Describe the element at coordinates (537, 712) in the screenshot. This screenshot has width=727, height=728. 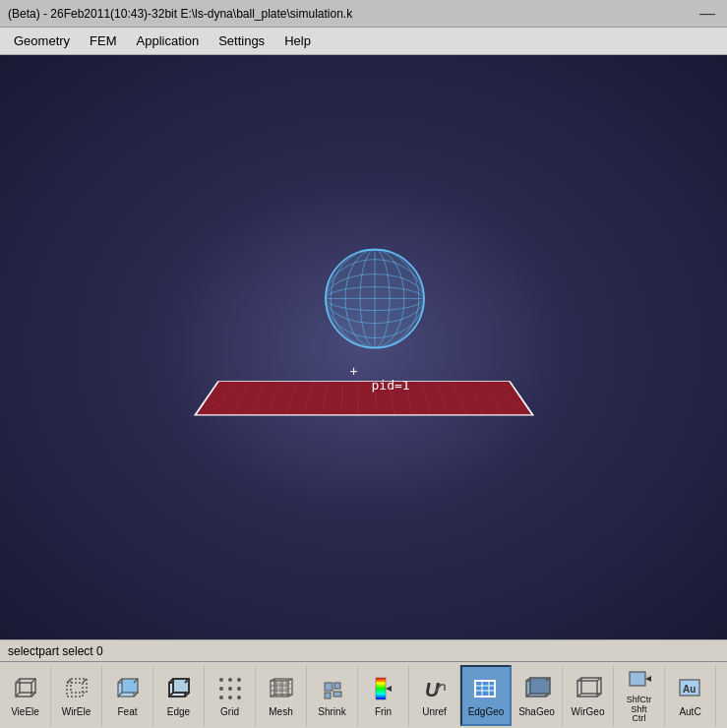
I see `tool-shageo-label: ShaGeo` at that location.